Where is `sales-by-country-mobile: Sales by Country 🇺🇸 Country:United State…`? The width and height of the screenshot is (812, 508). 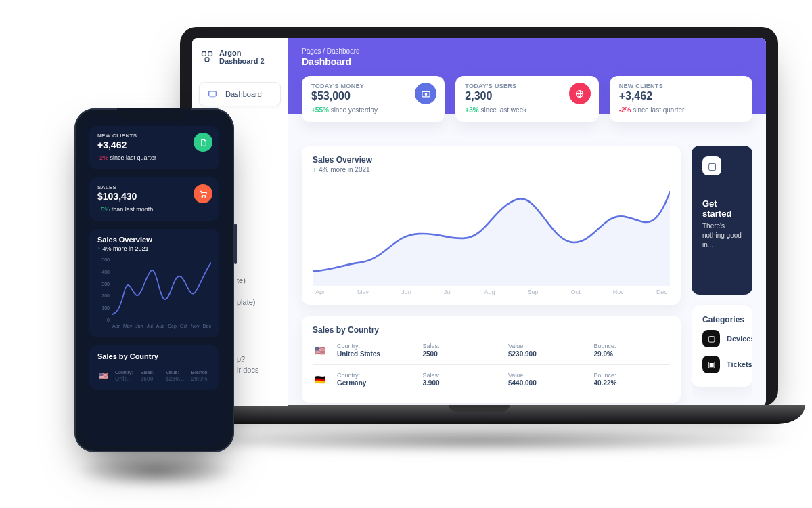 sales-by-country-mobile: Sales by Country 🇺🇸 Country:United State… is located at coordinates (154, 368).